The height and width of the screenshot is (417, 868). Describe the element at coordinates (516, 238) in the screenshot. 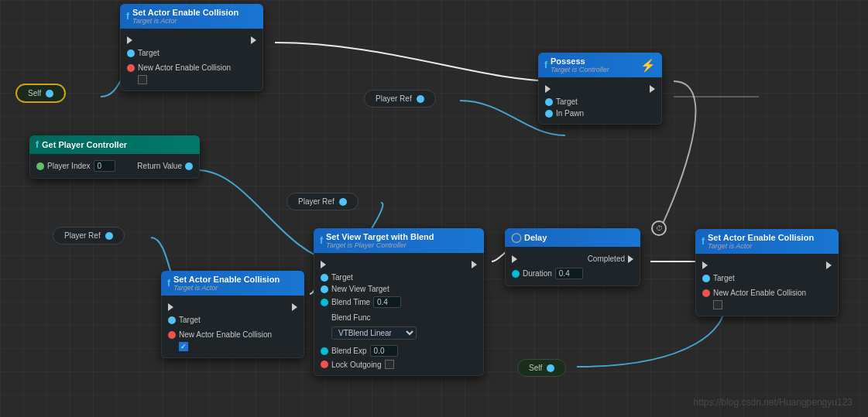

I see `function-icon: ◯` at that location.